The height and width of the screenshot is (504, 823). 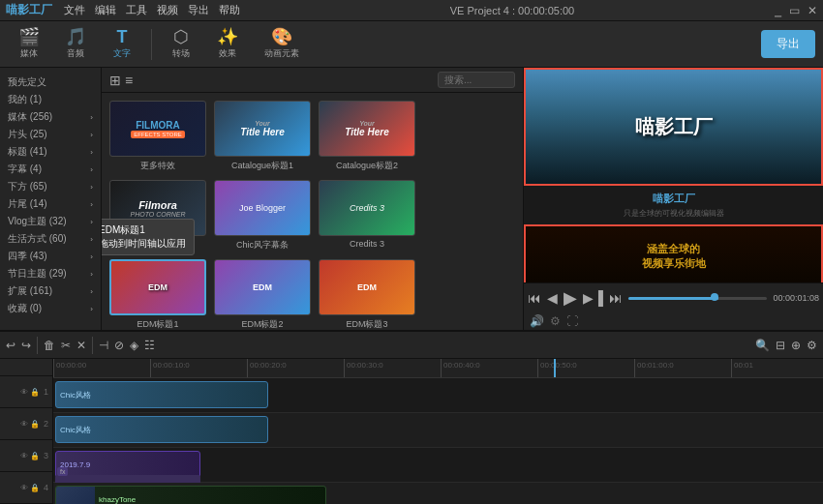 I want to click on search-input, so click(x=476, y=79).